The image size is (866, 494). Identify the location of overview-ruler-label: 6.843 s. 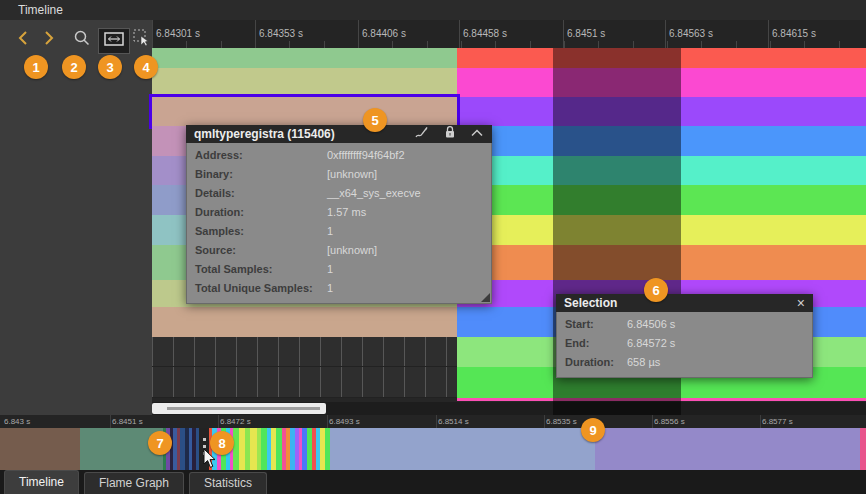
(17, 422).